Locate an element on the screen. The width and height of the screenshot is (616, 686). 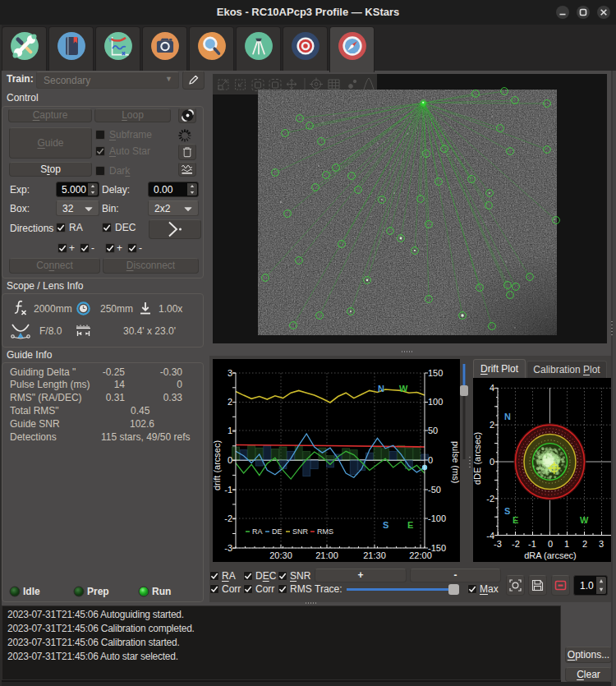
svg-text: 4 is located at coordinates (492, 388).